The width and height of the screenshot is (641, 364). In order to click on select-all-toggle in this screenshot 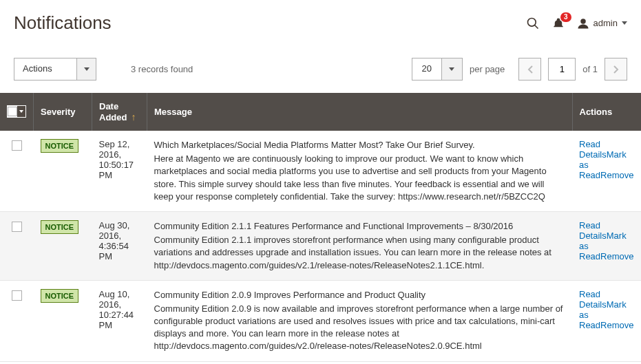, I will do `click(21, 111)`.